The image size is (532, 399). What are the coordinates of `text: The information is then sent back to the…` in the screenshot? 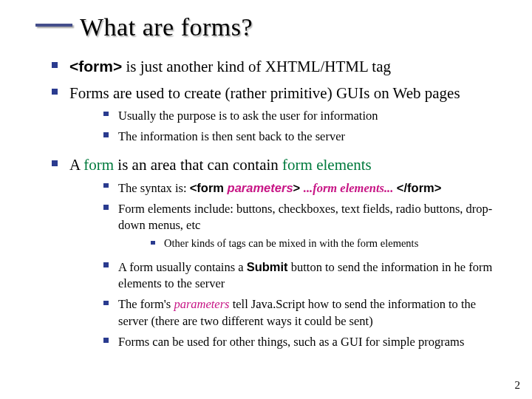 It's located at (232, 136).